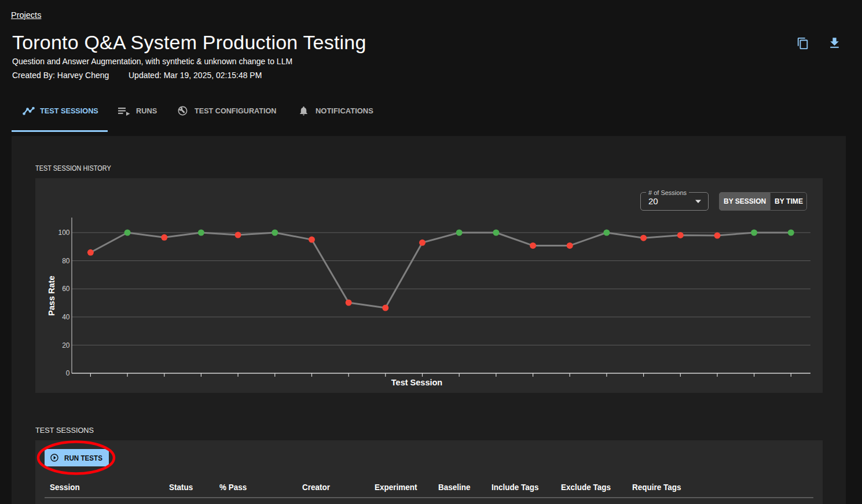  What do you see at coordinates (66, 261) in the screenshot?
I see `svg-text: 80` at bounding box center [66, 261].